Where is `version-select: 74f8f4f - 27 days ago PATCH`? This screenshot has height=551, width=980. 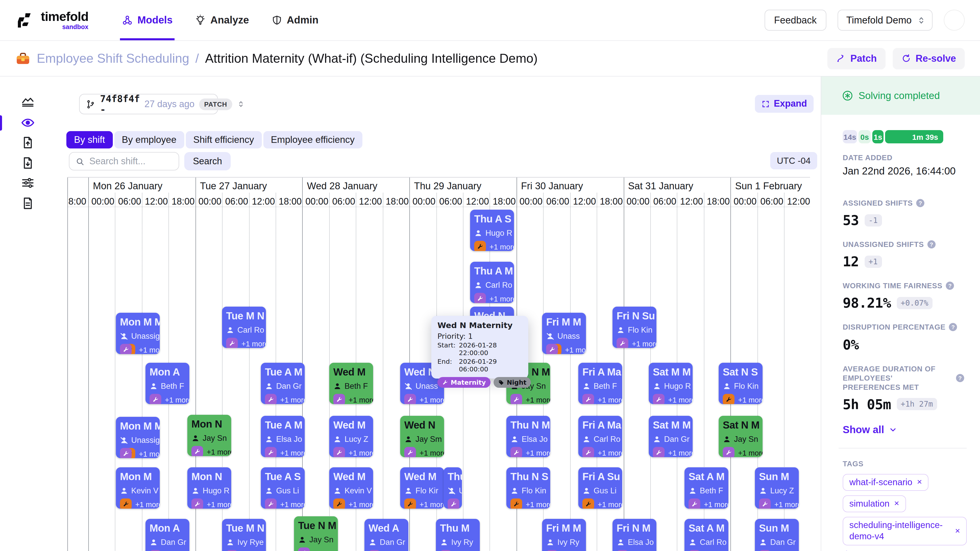 version-select: 74f8f4f - 27 days ago PATCH is located at coordinates (148, 104).